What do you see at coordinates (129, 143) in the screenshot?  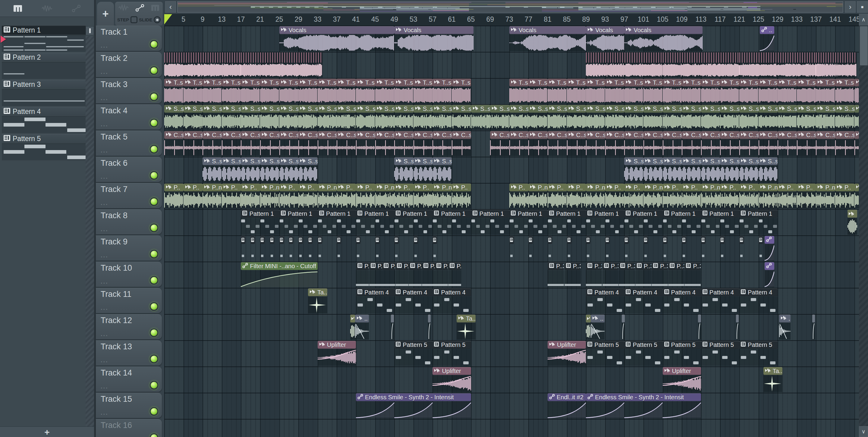 I see `track-header: Track 5...` at bounding box center [129, 143].